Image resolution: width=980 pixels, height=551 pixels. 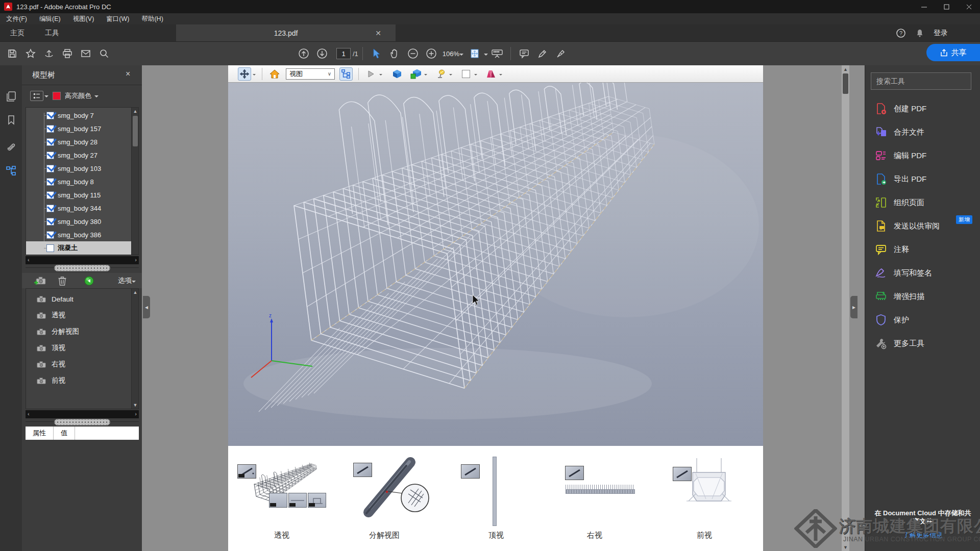 What do you see at coordinates (17, 33) in the screenshot?
I see `tab-home: 主页` at bounding box center [17, 33].